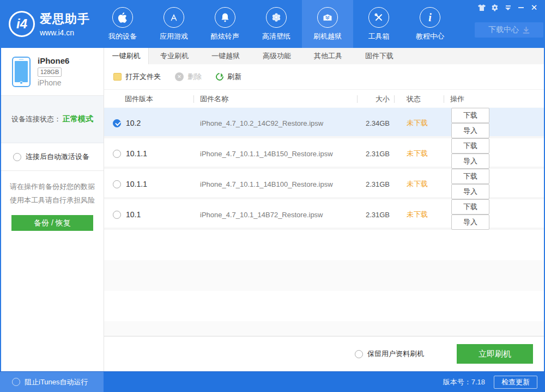 The height and width of the screenshot is (392, 545). What do you see at coordinates (225, 24) in the screenshot?
I see `nav-ringtones: 酷炫铃声` at bounding box center [225, 24].